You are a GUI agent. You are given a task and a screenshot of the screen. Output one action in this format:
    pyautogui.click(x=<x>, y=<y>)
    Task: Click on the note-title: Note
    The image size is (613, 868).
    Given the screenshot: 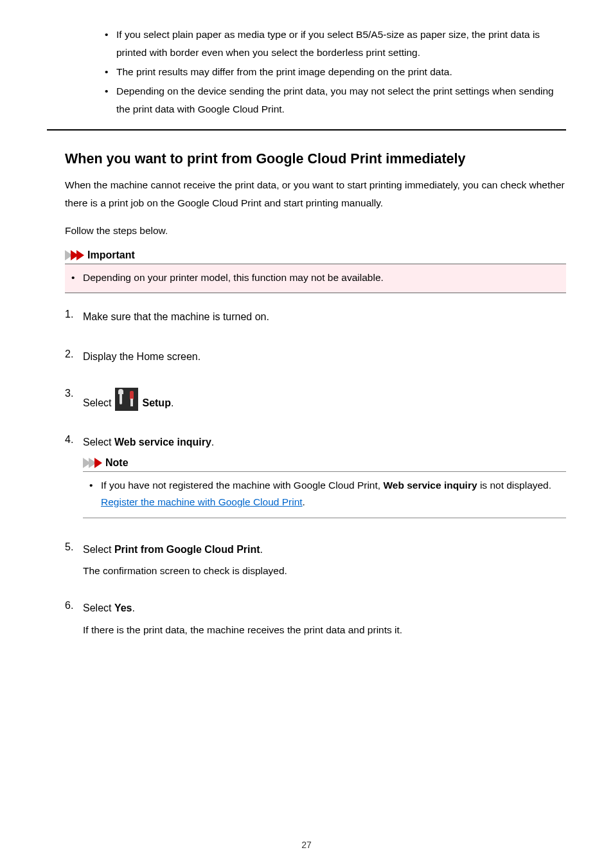 What is the action you would take?
    pyautogui.click(x=117, y=463)
    